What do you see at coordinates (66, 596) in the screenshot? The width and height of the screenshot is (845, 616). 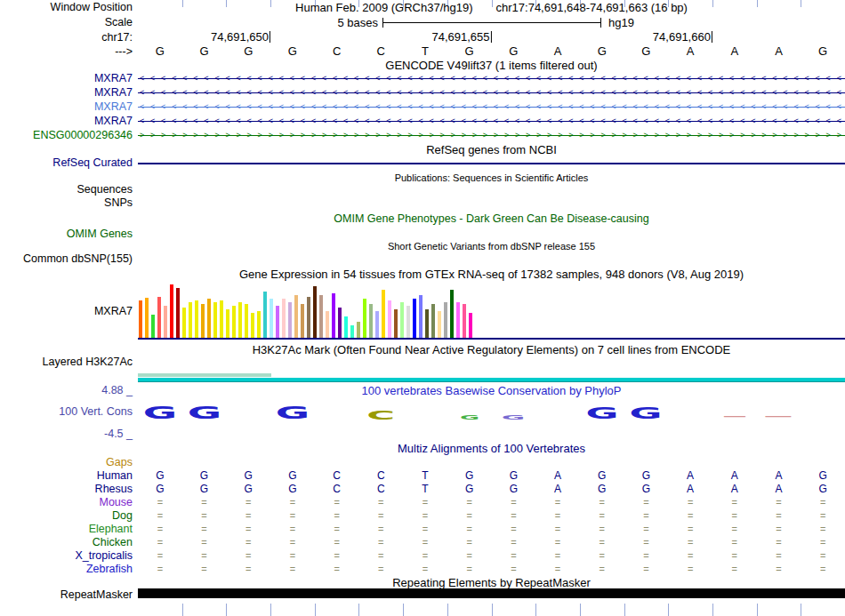 I see `track-label-repeatmasker: RepeatMasker` at bounding box center [66, 596].